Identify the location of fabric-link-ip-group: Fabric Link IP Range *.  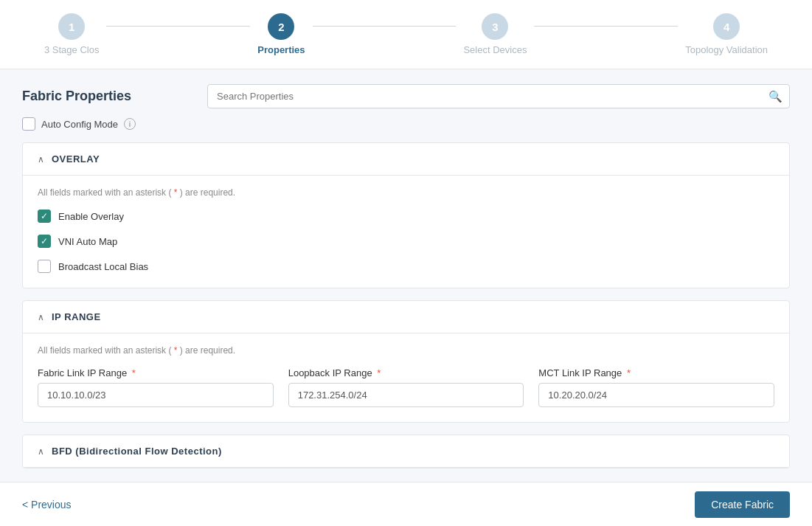
(156, 387).